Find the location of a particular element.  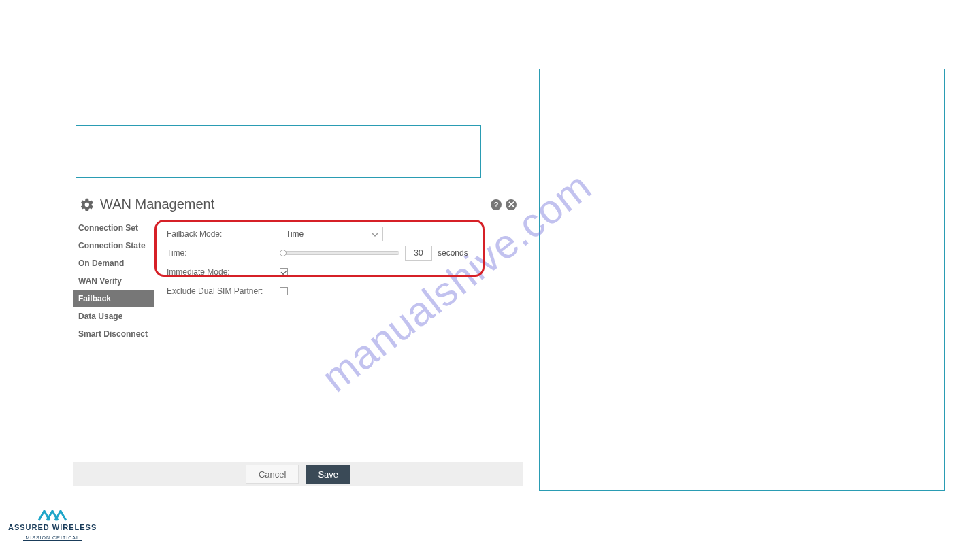

time-input is located at coordinates (419, 253).